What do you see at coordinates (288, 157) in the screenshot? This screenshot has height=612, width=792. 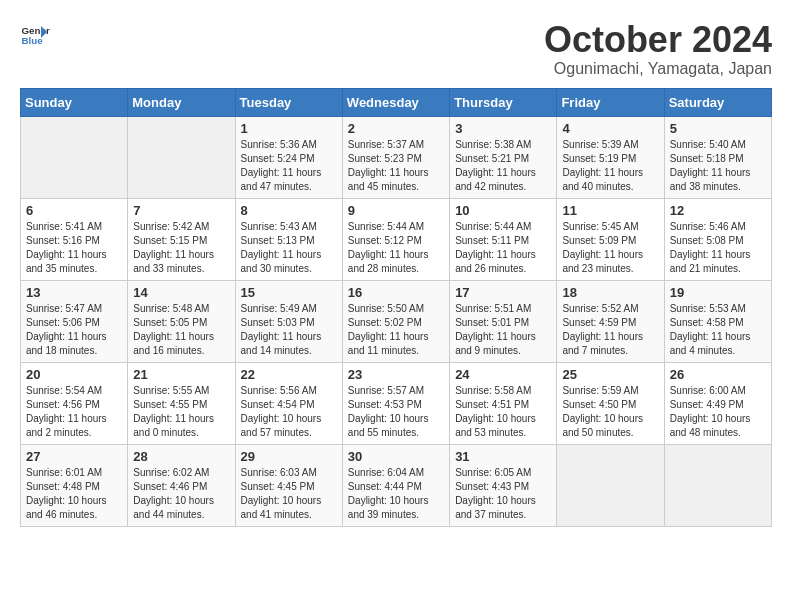 I see `calendar-cell: 1 Sunrise: 5:36 AMSunset: 5:24 PMDayligh…` at bounding box center [288, 157].